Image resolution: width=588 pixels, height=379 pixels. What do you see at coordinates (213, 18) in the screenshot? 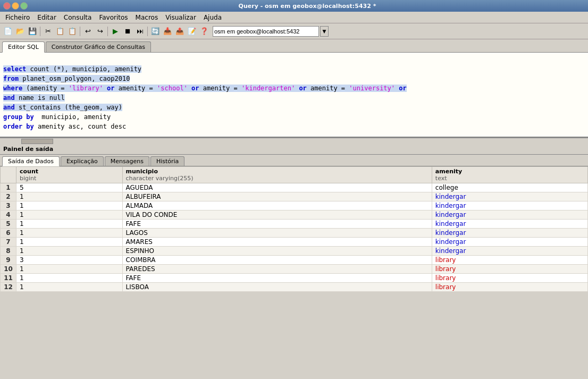
I see `menu-ajuda: Ajuda` at bounding box center [213, 18].